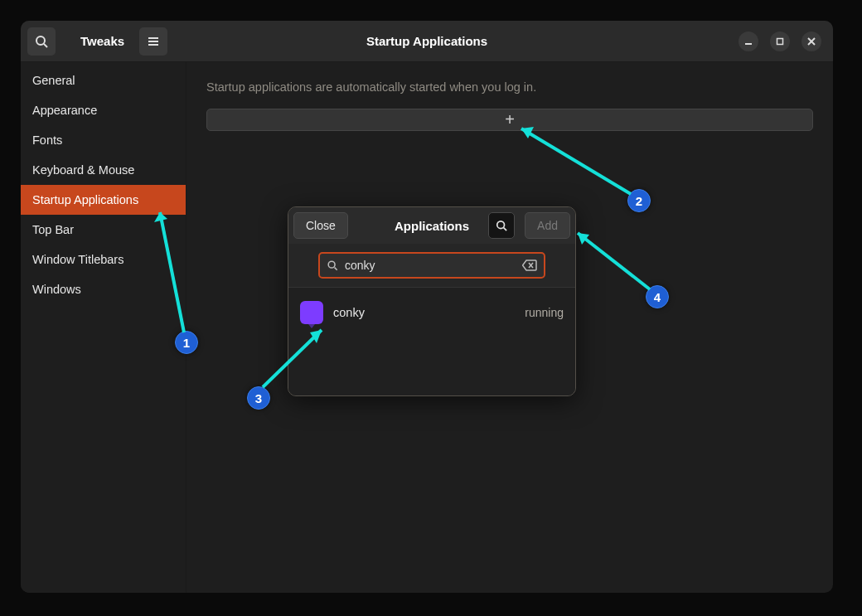 The height and width of the screenshot is (616, 862). What do you see at coordinates (103, 110) in the screenshot?
I see `sidebar-item-appearance: Appearance` at bounding box center [103, 110].